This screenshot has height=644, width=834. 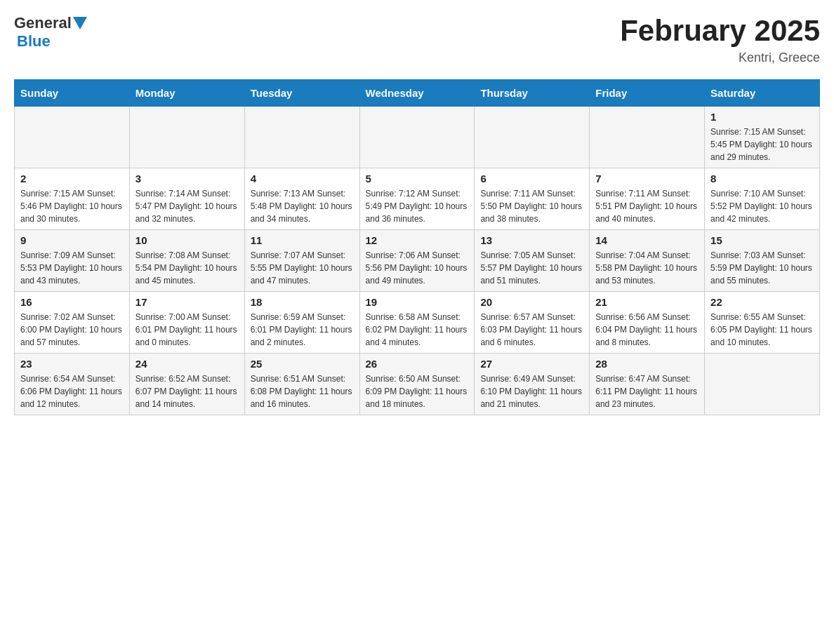 What do you see at coordinates (187, 330) in the screenshot?
I see `day-info: Sunrise: 7:00 AM Sunset: 6:01 PM Dayligh…` at bounding box center [187, 330].